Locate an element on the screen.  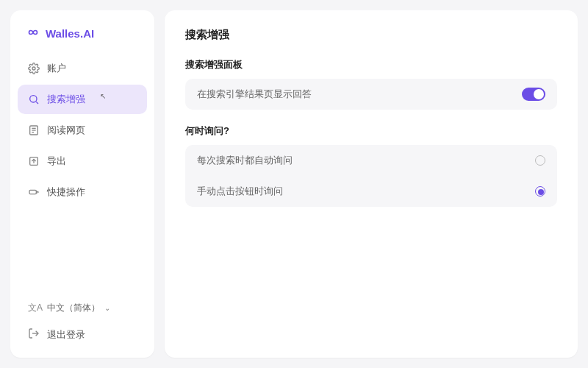
logout-label: 退出登录 is located at coordinates (66, 335).